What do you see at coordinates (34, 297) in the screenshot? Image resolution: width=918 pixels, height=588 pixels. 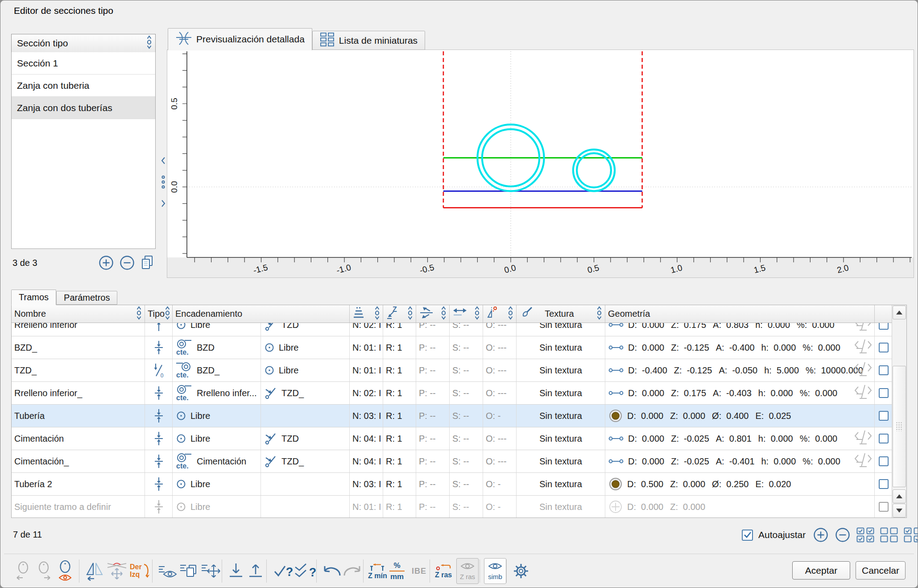 I see `tab-tramos: Tramos` at bounding box center [34, 297].